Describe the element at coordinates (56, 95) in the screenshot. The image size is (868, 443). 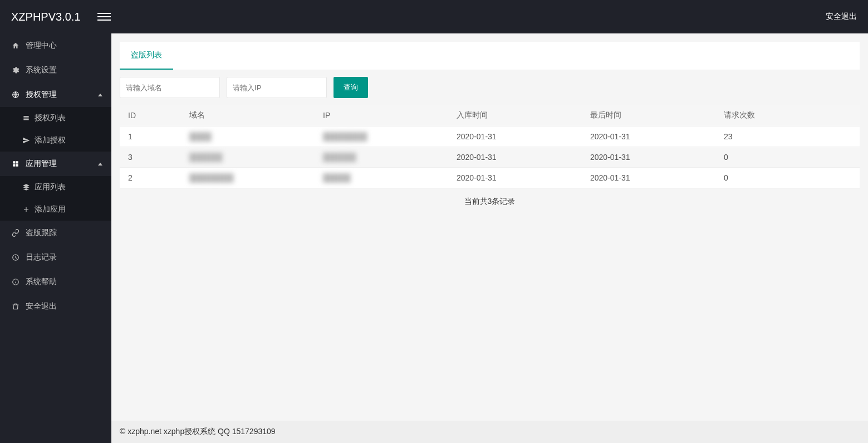
I see `sidebar-item-auth-management: 授权管理` at that location.